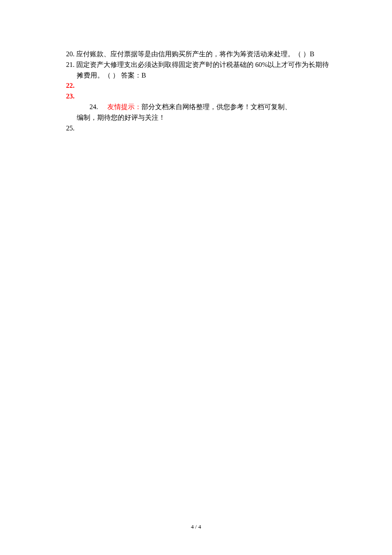  I want to click on question-20-text: 应付账款、应付票据等是由信用购买所产生的，将作为筹资活动来处理。（ ）B, so click(194, 55).